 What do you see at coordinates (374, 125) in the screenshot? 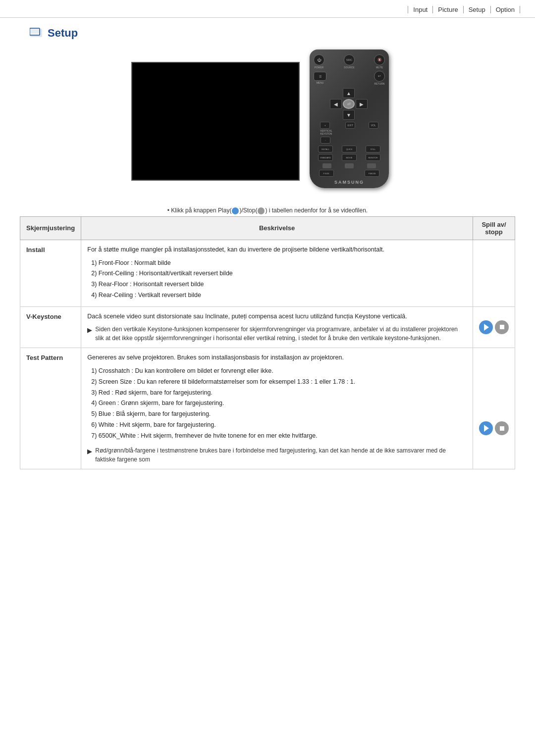
I see `vol-label: VOL` at bounding box center [374, 125].